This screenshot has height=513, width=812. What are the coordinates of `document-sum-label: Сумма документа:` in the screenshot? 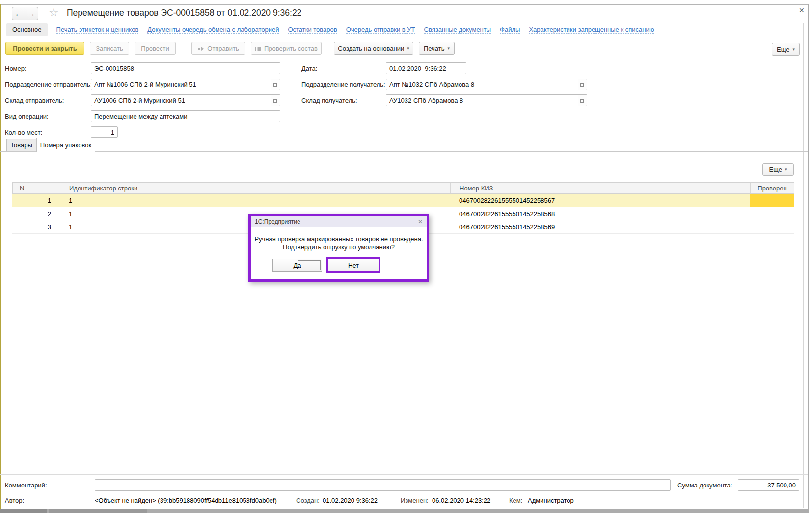 It's located at (705, 485).